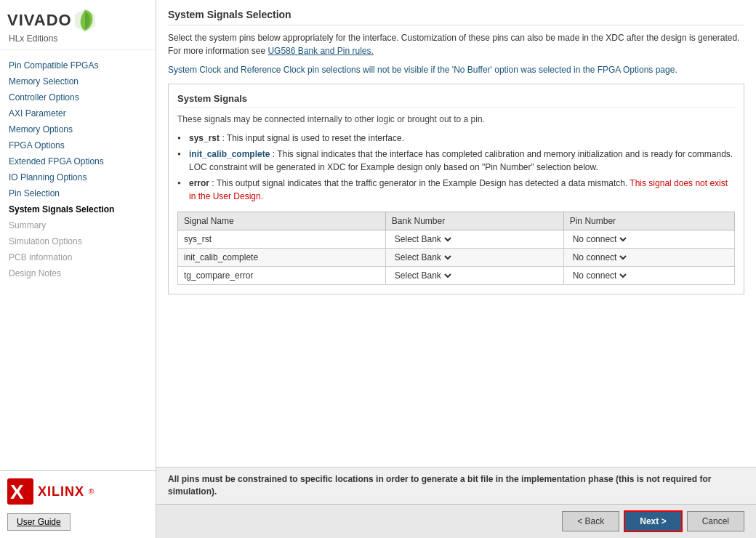 Image resolution: width=756 pixels, height=538 pixels. I want to click on init-calib-bank: Select Bank, so click(474, 257).